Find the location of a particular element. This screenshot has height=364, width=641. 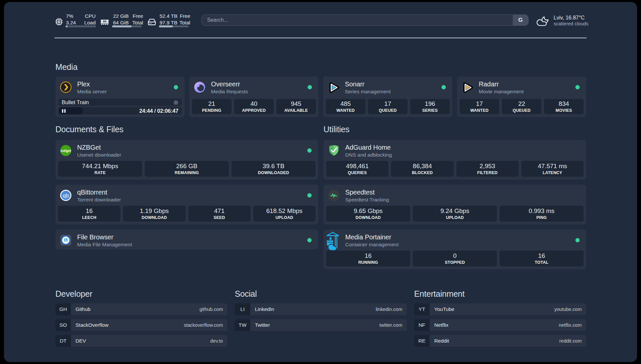

service-card-overseerr: Overseerr Media Requests 21 PENDING 40 A… is located at coordinates (254, 97).